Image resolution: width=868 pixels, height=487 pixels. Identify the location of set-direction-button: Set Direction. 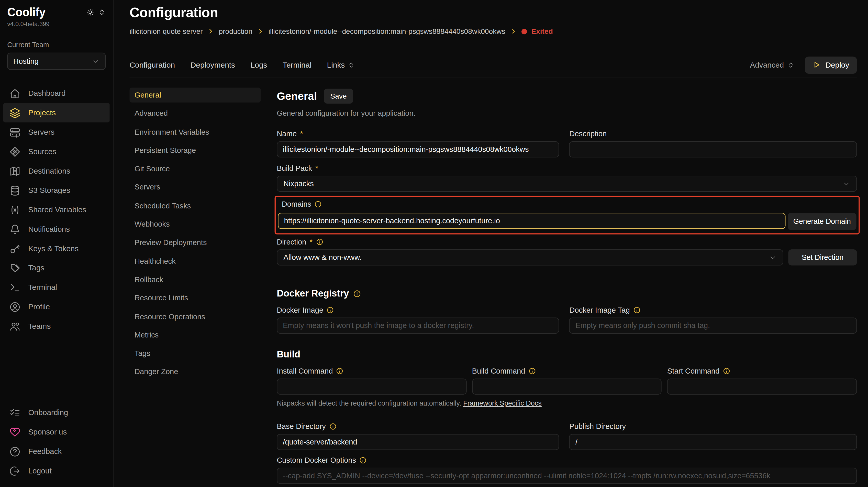
(823, 257).